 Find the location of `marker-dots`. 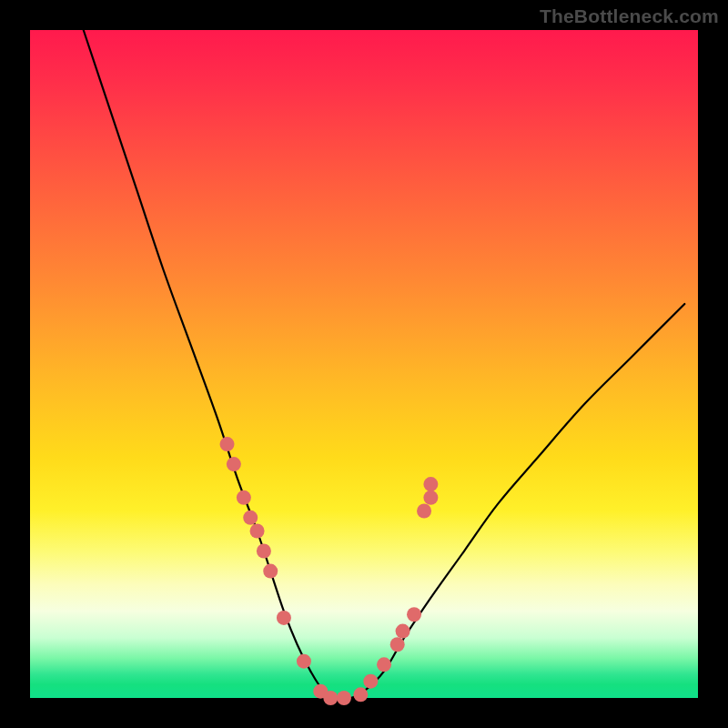

marker-dots is located at coordinates (329, 571).